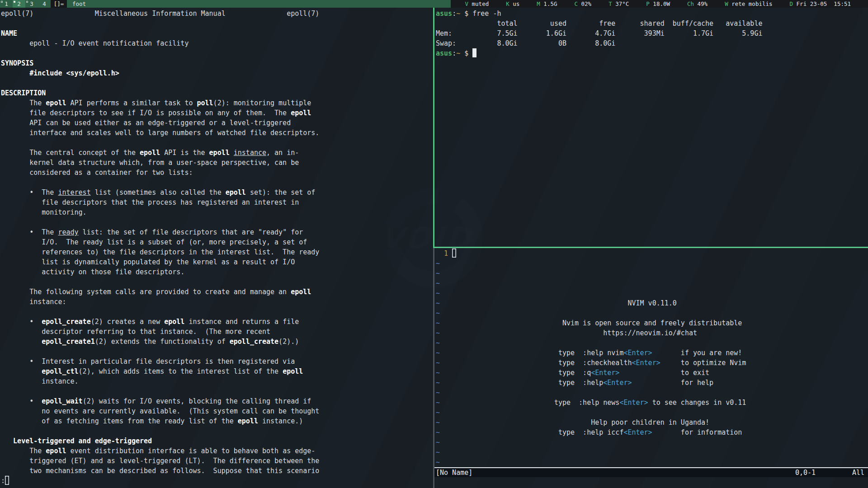  What do you see at coordinates (599, 33) in the screenshot?
I see `shell-content: asus:~ $ free -h total used free shared …` at bounding box center [599, 33].